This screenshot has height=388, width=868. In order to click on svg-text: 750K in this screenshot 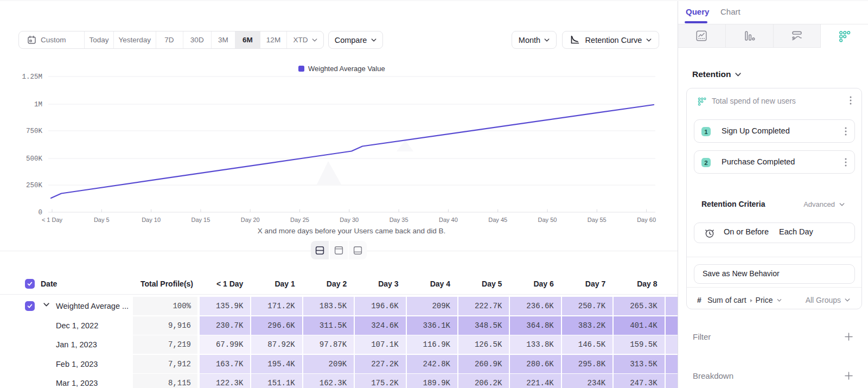, I will do `click(35, 131)`.